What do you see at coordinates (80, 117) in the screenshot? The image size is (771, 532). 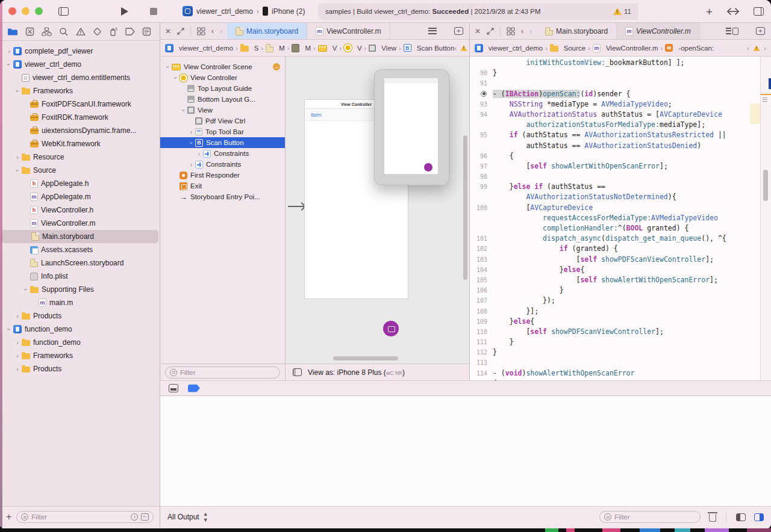 I see `file-tree-item: FoxitRDK.framework` at bounding box center [80, 117].